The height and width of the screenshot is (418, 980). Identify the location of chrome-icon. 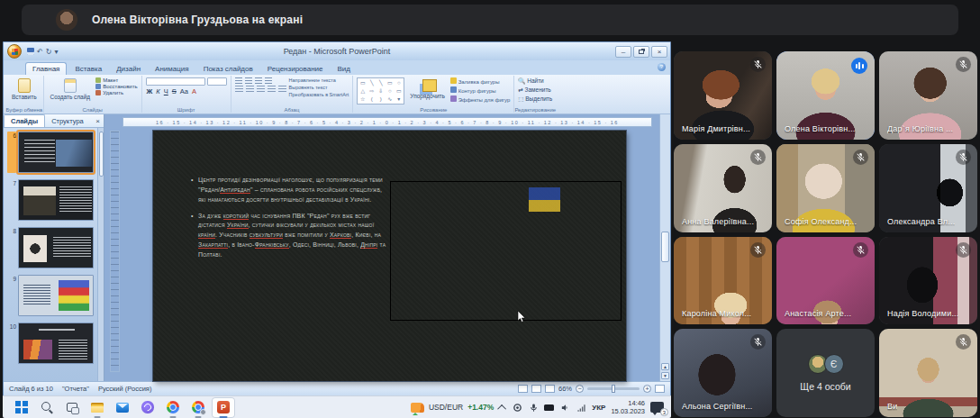
(173, 407).